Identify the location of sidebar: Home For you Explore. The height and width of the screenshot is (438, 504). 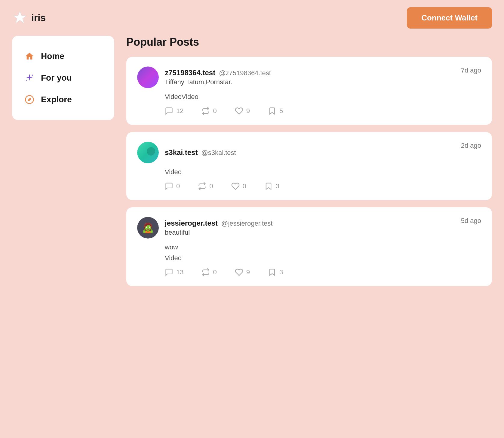
(63, 78).